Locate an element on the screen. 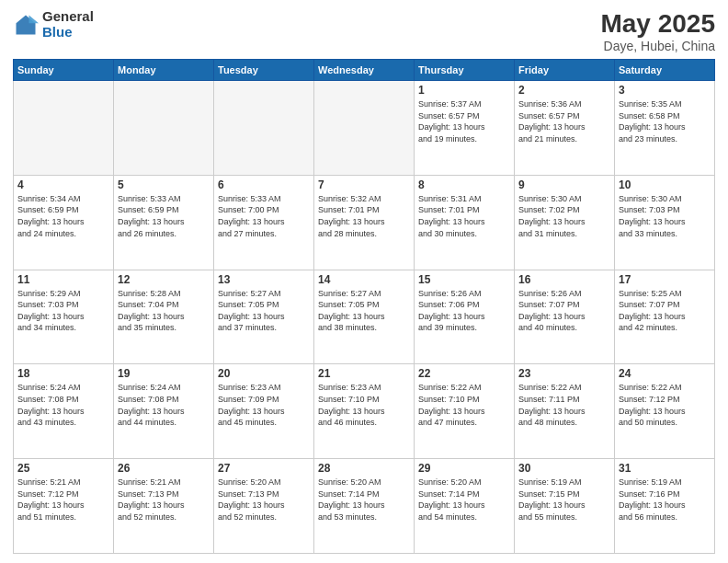  day-number: 29 is located at coordinates (464, 468).